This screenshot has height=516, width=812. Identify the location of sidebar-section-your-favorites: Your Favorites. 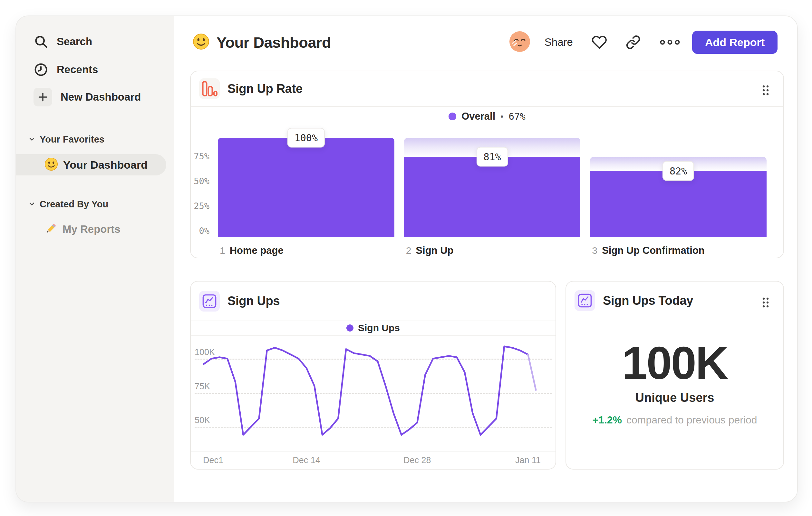
(66, 140).